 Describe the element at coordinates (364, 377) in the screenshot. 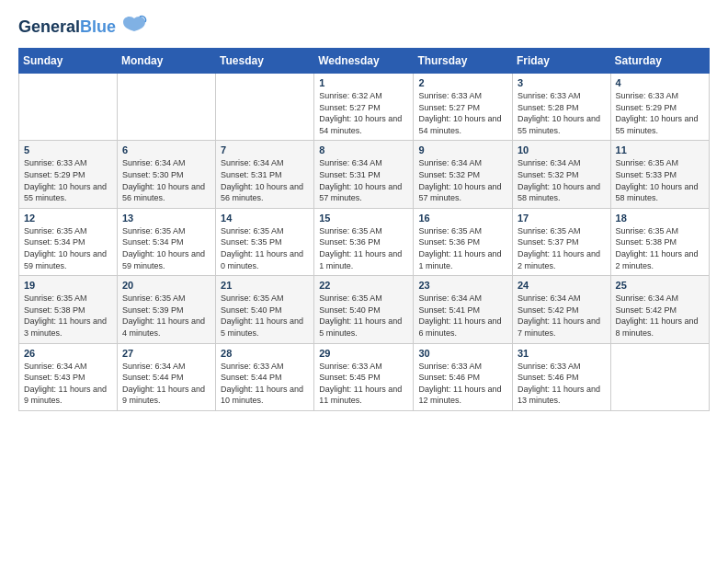

I see `calendar-cell: 29Sunrise: 6:33 AM Sunset: 5:45 PM Dayli…` at that location.